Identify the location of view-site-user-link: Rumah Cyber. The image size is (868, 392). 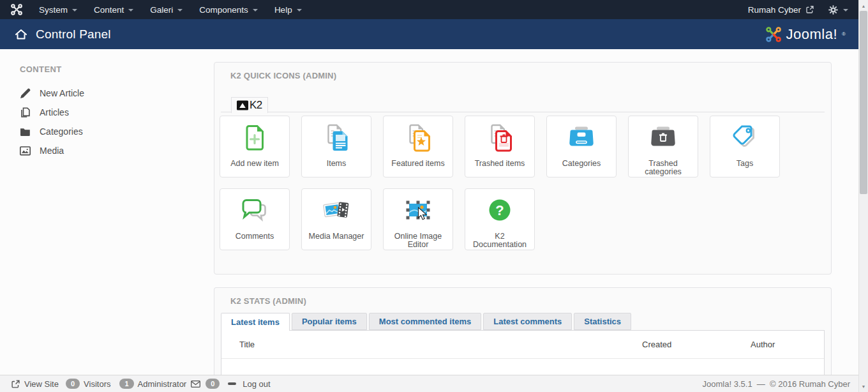
(781, 10).